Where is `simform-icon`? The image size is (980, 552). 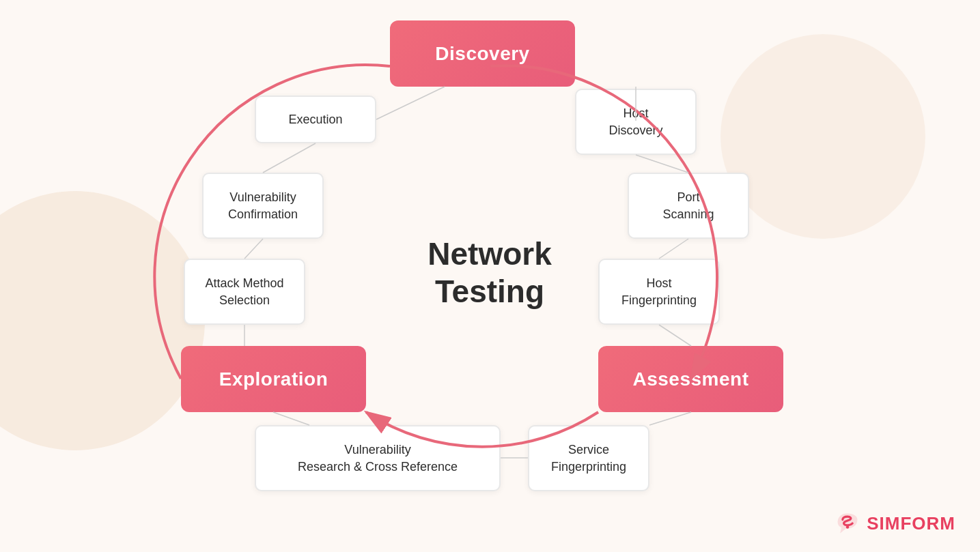 simform-icon is located at coordinates (848, 523).